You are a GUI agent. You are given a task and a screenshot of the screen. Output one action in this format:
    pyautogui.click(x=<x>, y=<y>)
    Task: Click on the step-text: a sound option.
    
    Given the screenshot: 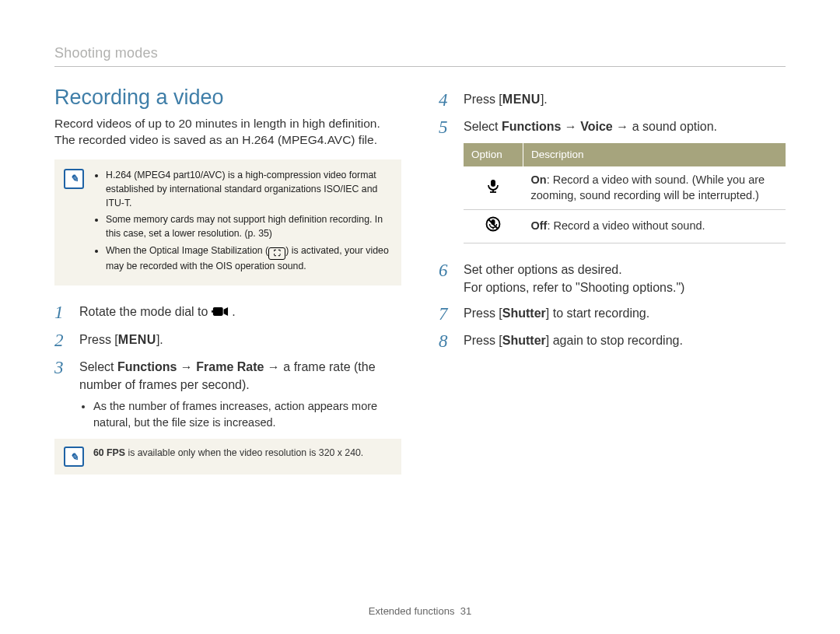 What is the action you would take?
    pyautogui.click(x=675, y=126)
    